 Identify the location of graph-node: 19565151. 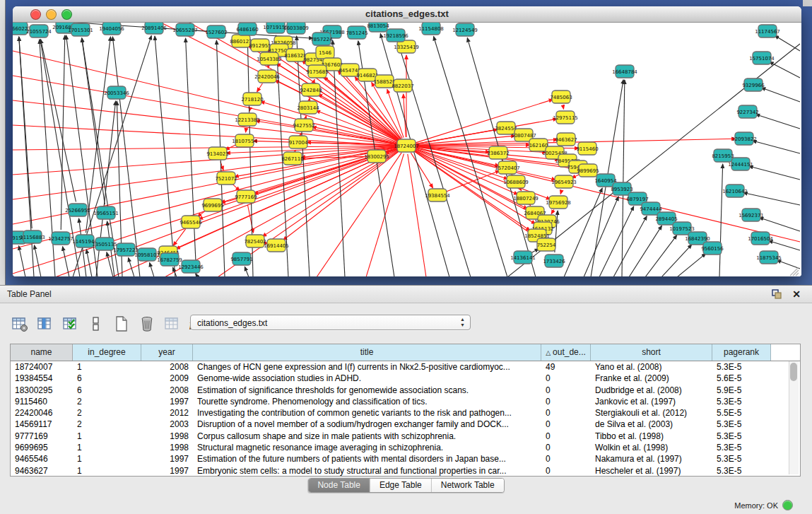
(106, 213).